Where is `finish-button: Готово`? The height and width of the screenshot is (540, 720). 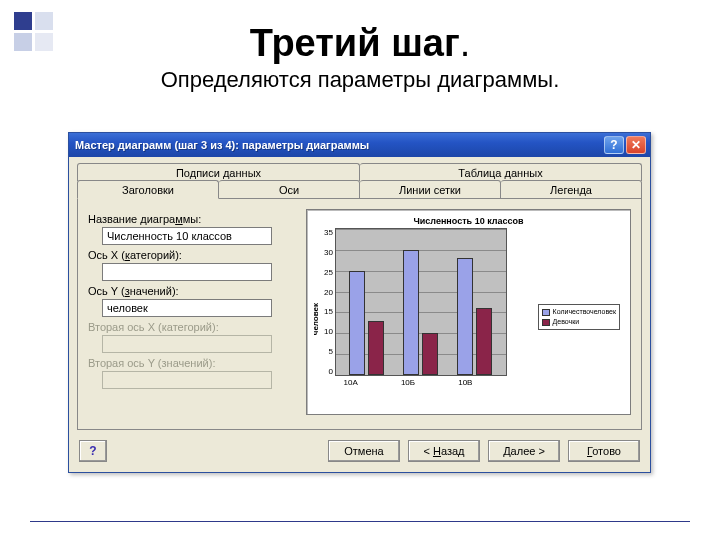 finish-button: Готово is located at coordinates (604, 451).